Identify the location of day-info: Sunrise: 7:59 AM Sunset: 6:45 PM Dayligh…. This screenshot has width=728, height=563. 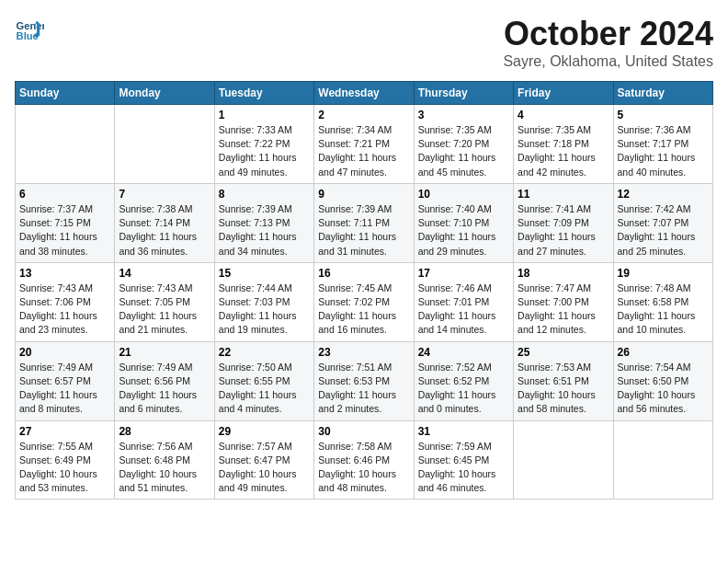
(463, 467).